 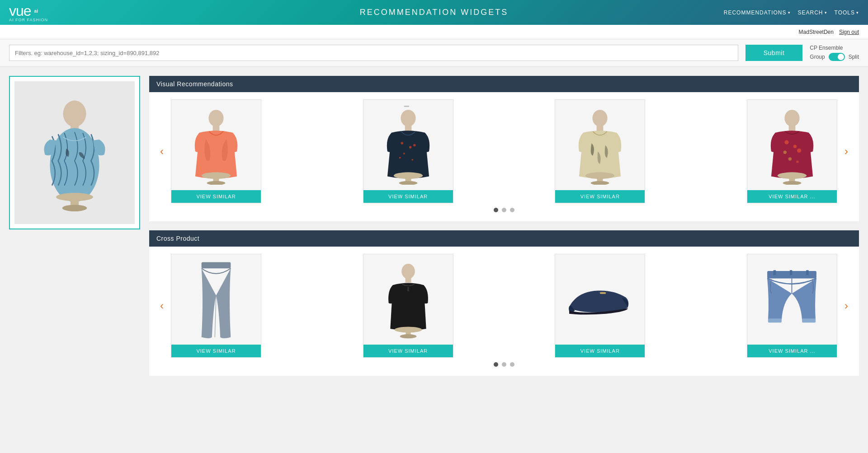 What do you see at coordinates (600, 299) in the screenshot?
I see `product-image-cp3` at bounding box center [600, 299].